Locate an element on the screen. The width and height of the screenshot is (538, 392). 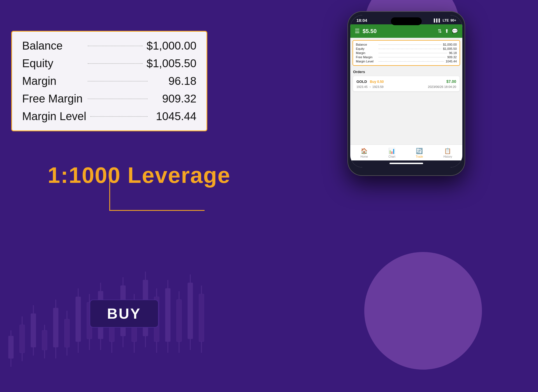
order-datetime: 2023/06/26 18:04:20 is located at coordinates (442, 87).